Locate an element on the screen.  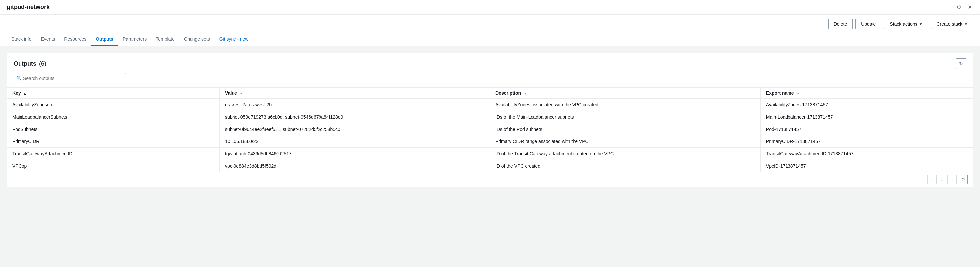
cell-export-name: AvailabilityZones-1713871457 is located at coordinates (867, 105).